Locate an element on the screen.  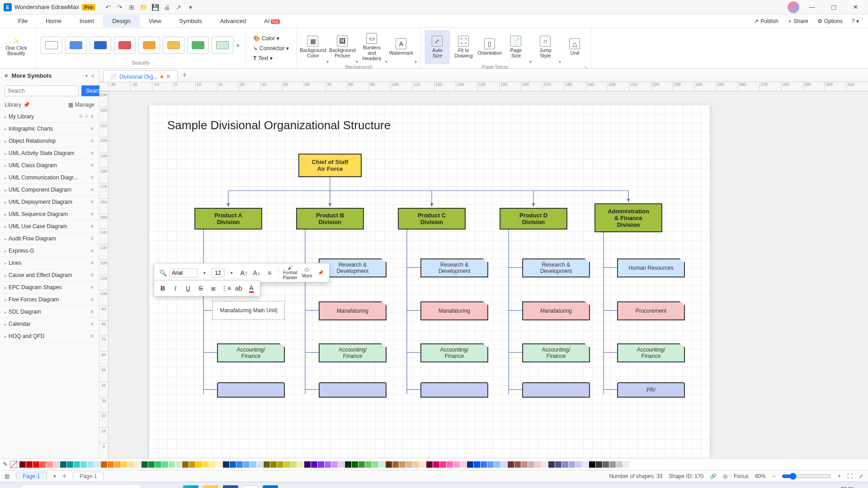
font-size-input is located at coordinates (218, 273).